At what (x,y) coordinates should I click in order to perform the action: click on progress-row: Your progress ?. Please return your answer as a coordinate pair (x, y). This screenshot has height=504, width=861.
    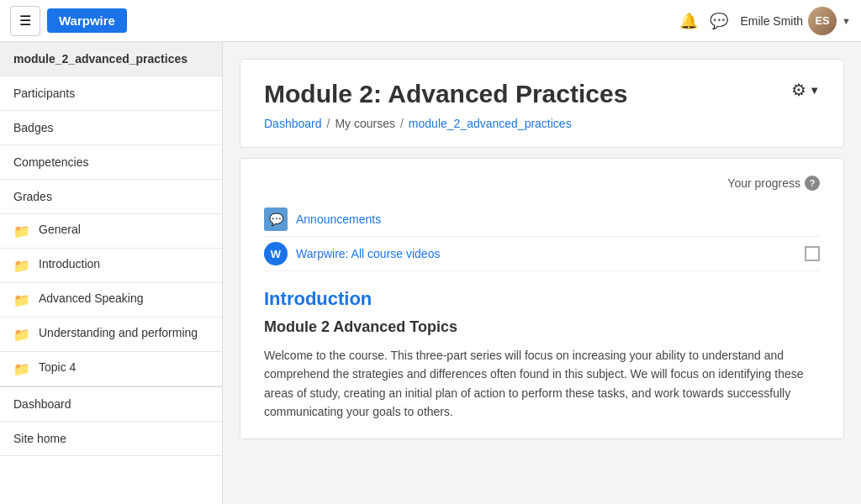
    Looking at the image, I should click on (541, 183).